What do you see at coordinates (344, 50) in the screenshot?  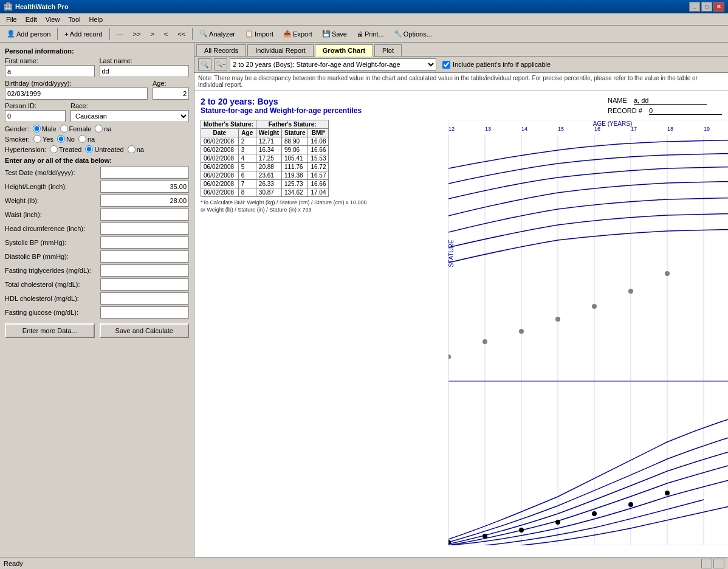 I see `tab-growth-chart: Growth Chart` at bounding box center [344, 50].